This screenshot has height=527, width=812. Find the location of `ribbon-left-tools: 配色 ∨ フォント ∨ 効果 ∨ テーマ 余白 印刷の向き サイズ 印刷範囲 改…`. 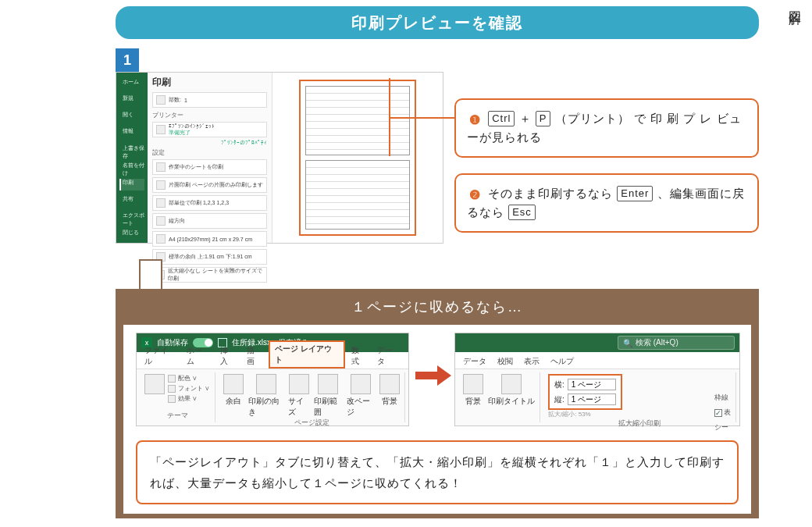

ribbon-left-tools: 配色 ∨ フォント ∨ 効果 ∨ テーマ 余白 印刷の向き サイズ 印刷範囲 改… is located at coordinates (272, 397).